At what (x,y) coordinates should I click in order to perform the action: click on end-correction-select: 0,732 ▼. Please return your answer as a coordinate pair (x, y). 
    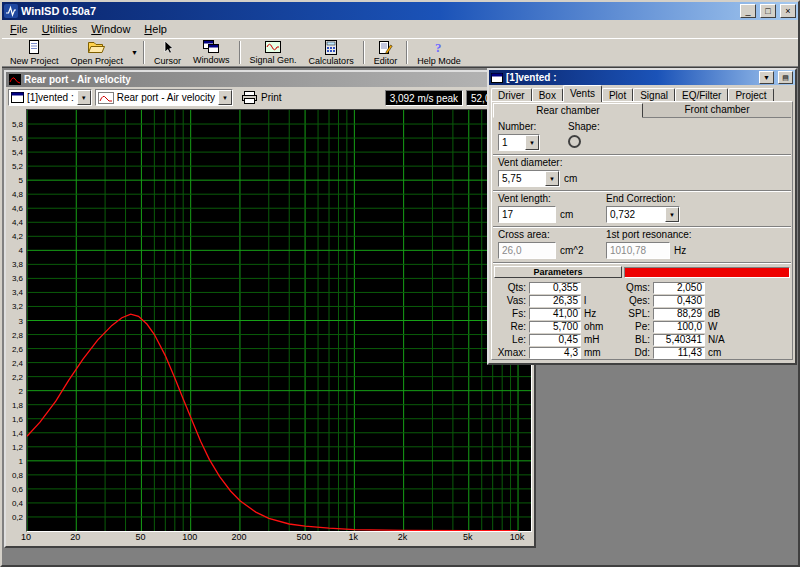
    Looking at the image, I should click on (643, 214).